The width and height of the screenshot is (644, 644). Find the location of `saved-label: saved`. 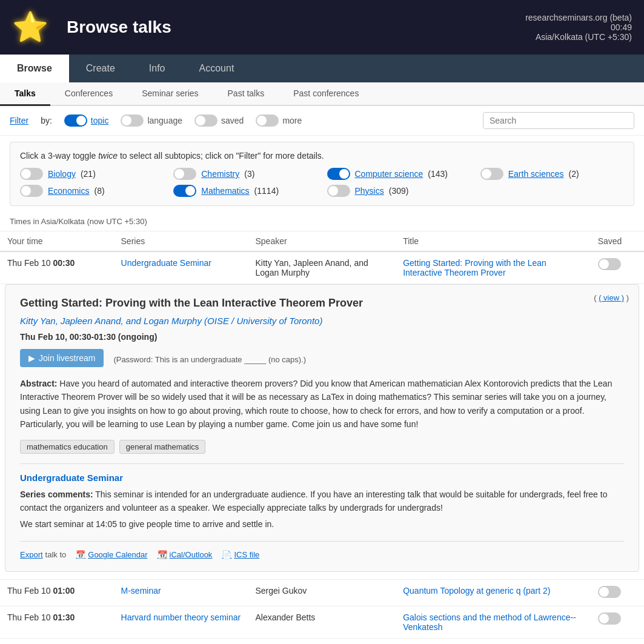

saved-label: saved is located at coordinates (233, 121).